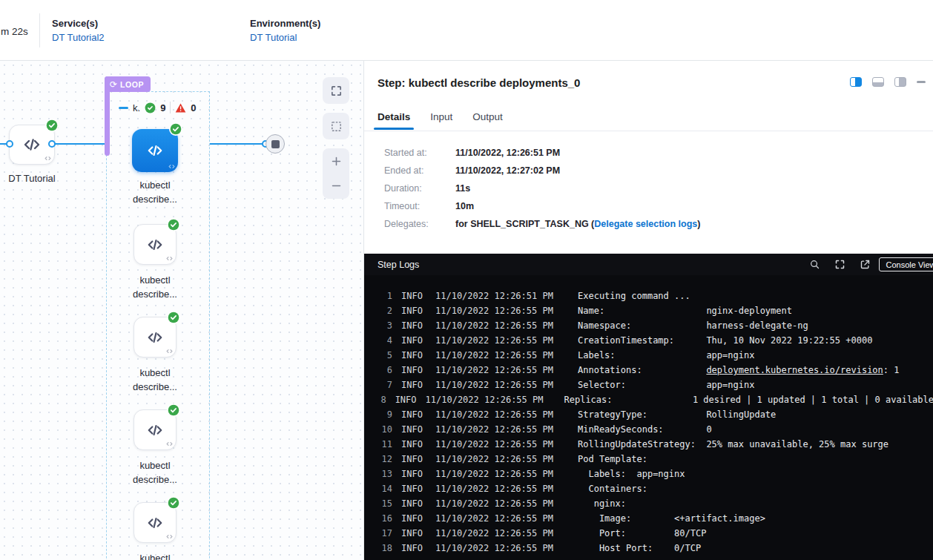  Describe the element at coordinates (856, 82) in the screenshot. I see `layout-split-view-icon` at that location.